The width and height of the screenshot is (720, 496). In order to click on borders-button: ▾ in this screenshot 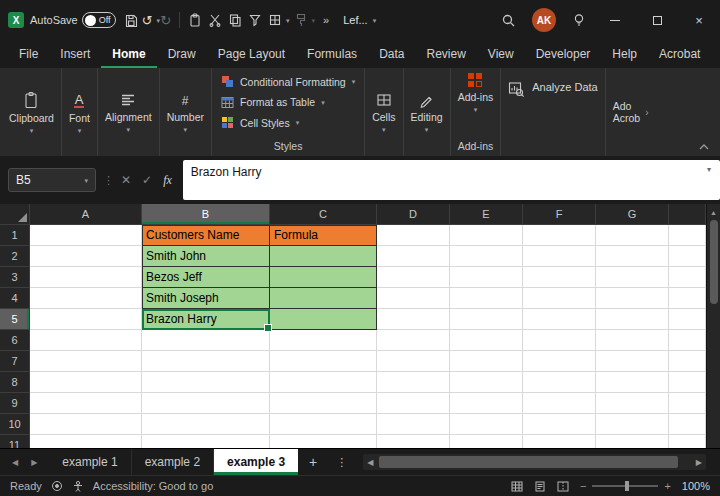, I will do `click(279, 20)`.